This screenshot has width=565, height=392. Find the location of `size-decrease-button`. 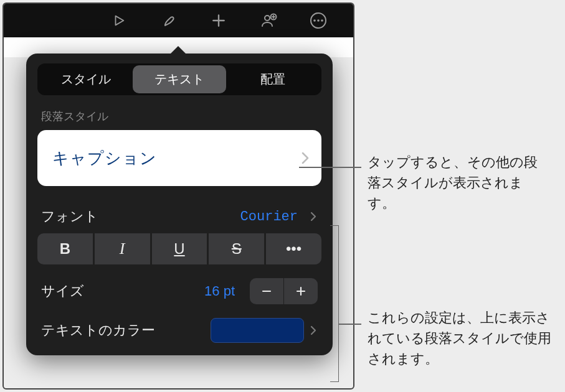

size-decrease-button is located at coordinates (267, 291).